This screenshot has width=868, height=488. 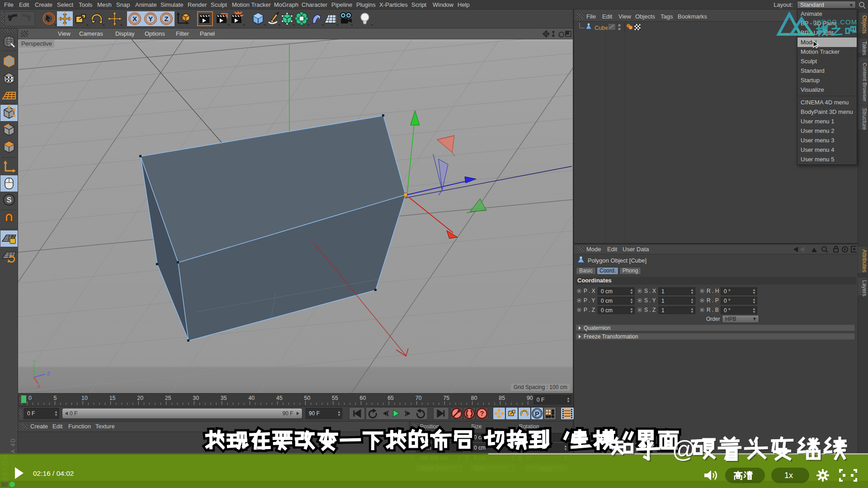 What do you see at coordinates (391, 398) in the screenshot?
I see `svg-text: 65` at bounding box center [391, 398].